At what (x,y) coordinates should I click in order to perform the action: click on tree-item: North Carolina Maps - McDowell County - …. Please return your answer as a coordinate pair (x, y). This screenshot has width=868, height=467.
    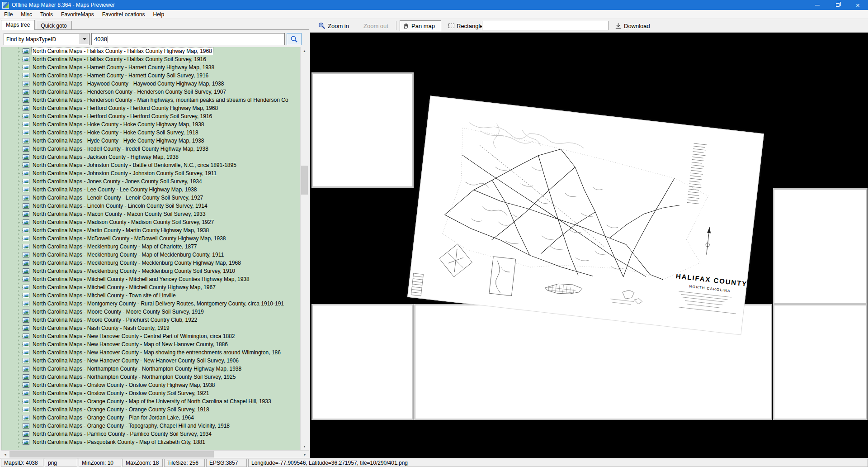
    Looking at the image, I should click on (151, 238).